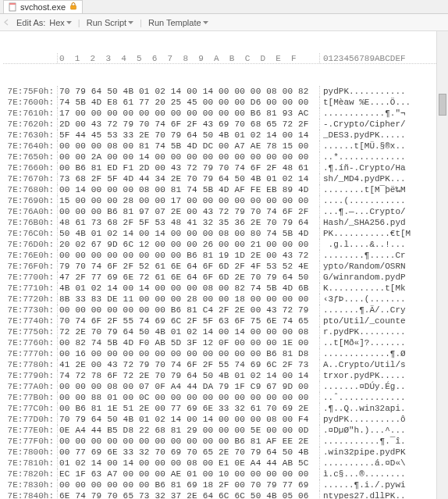 Image resolution: width=448 pixels, height=499 pixels. Describe the element at coordinates (220, 102) in the screenshot. I see `hex-row: 7E:7600h:74 5B 4D E8 61 77 20 25 45 00 0…` at that location.